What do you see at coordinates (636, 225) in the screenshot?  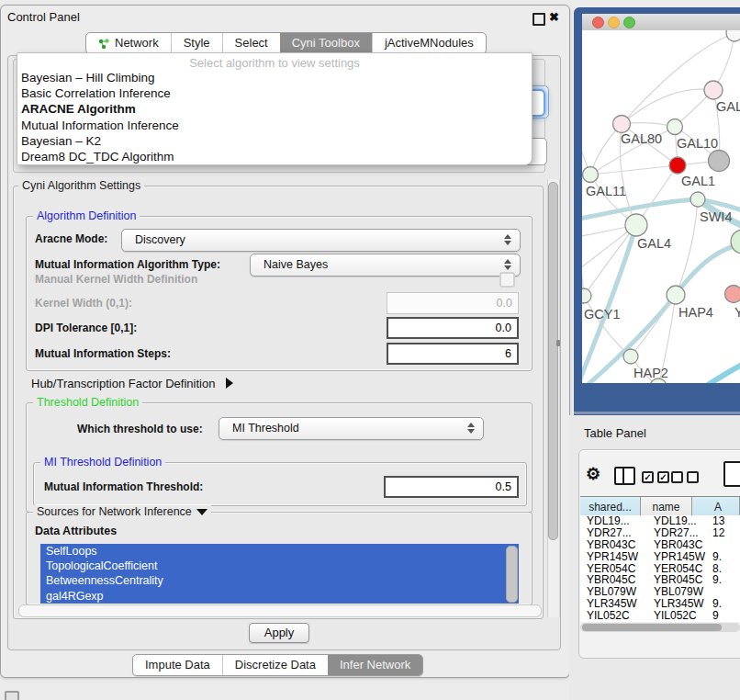 I see `network-node-gal4` at bounding box center [636, 225].